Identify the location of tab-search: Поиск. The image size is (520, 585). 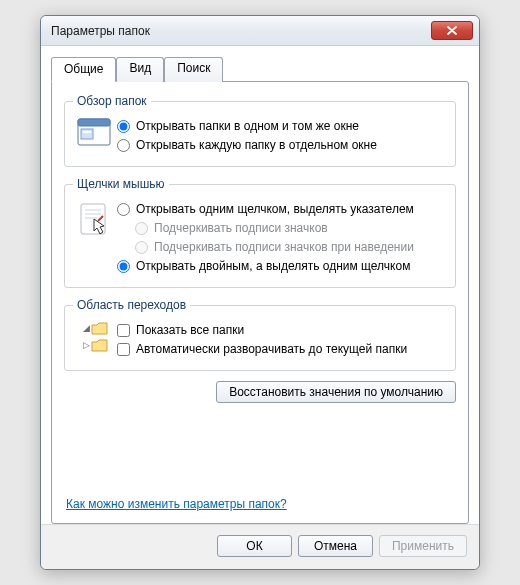
(194, 70).